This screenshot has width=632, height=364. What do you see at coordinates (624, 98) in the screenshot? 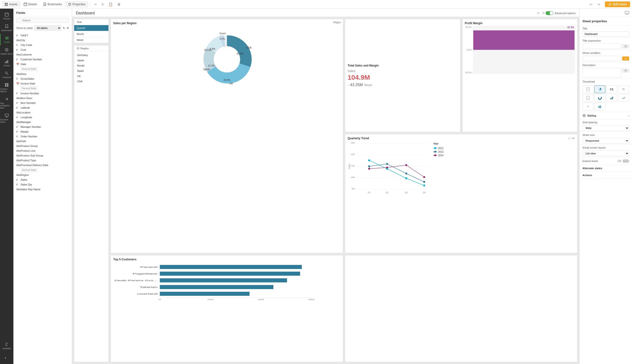
I see `thumb-line-chart` at bounding box center [624, 98].